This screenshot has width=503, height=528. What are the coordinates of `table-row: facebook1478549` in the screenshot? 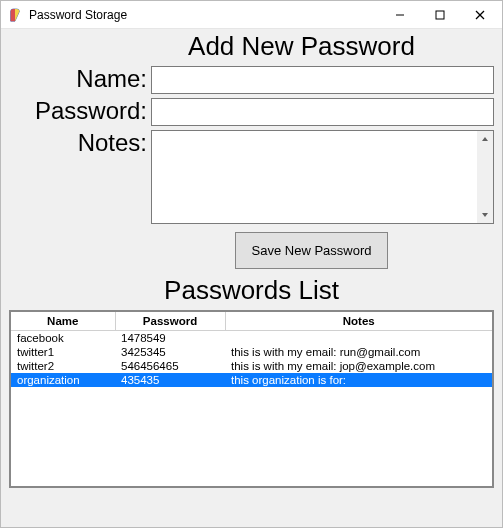 It's located at (252, 338).